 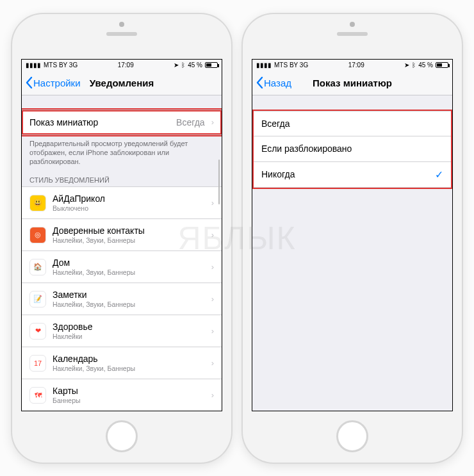 What do you see at coordinates (129, 199) in the screenshot?
I see `app-name: АйДаПрикол` at bounding box center [129, 199].